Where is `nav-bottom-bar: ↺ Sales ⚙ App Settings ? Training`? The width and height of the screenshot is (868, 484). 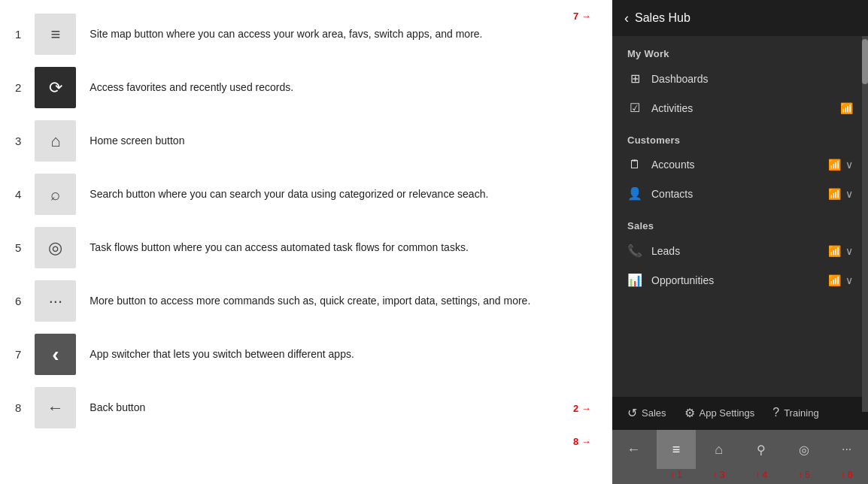 nav-bottom-bar: ↺ Sales ⚙ App Settings ? Training is located at coordinates (740, 413).